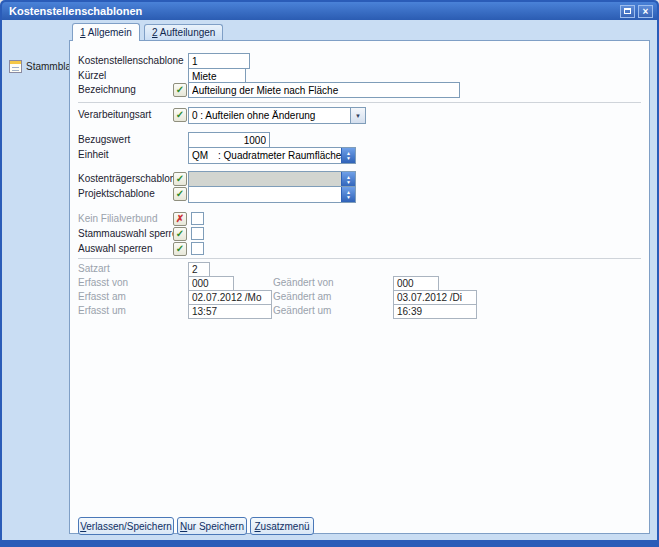 Image resolution: width=659 pixels, height=547 pixels. I want to click on verarbeitungsart-value: 0 : Aufteilen ohne Änderung, so click(270, 116).